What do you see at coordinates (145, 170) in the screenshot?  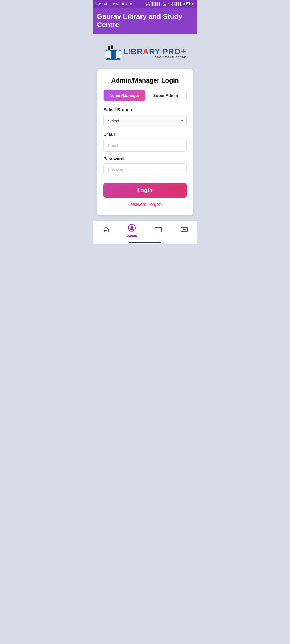 I see `password-input` at bounding box center [145, 170].